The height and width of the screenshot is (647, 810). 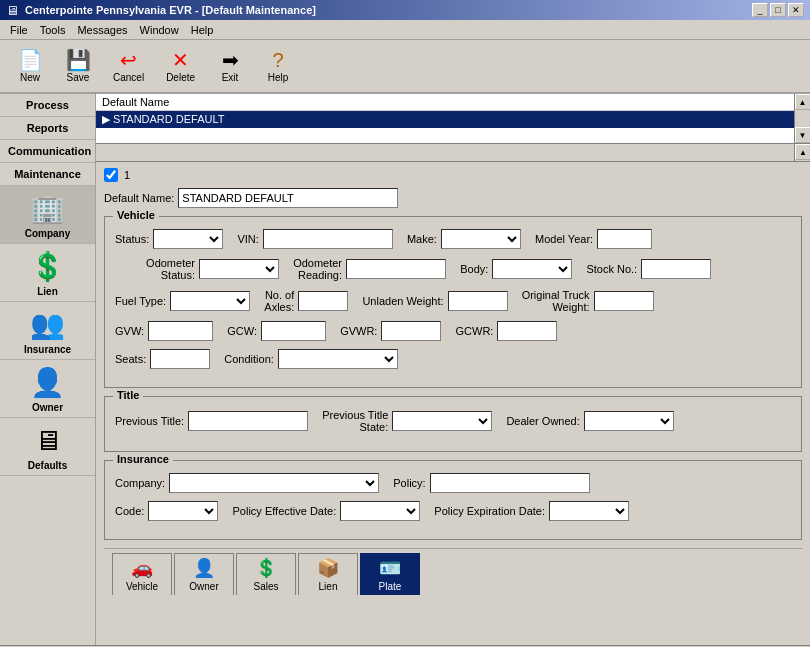 I want to click on sidebar-nav-communication: Communication, so click(x=48, y=152).